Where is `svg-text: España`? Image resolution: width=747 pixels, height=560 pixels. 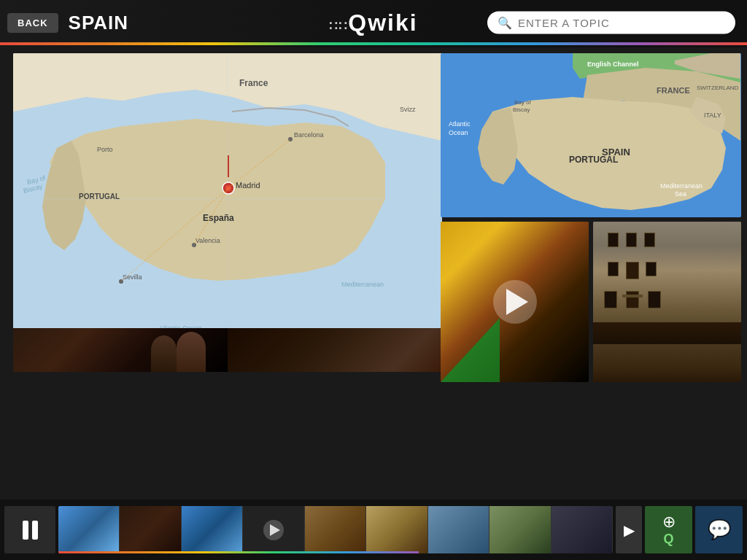
svg-text: España is located at coordinates (219, 218).